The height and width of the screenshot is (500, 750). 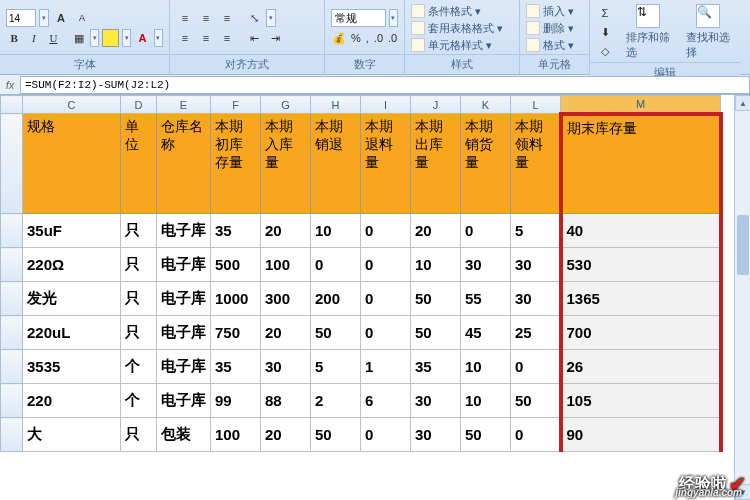 What do you see at coordinates (236, 265) in the screenshot?
I see `cell: 500` at bounding box center [236, 265].